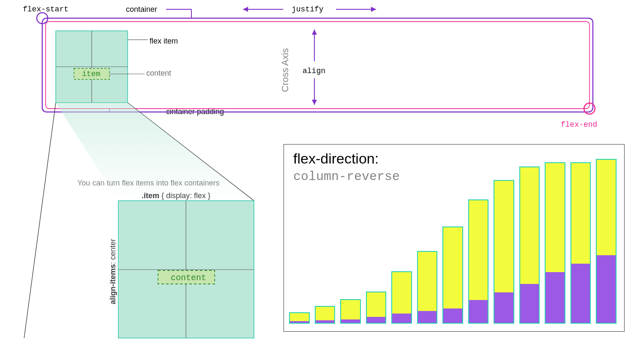  What do you see at coordinates (91, 74) in the screenshot?
I see `item-text: item` at bounding box center [91, 74].